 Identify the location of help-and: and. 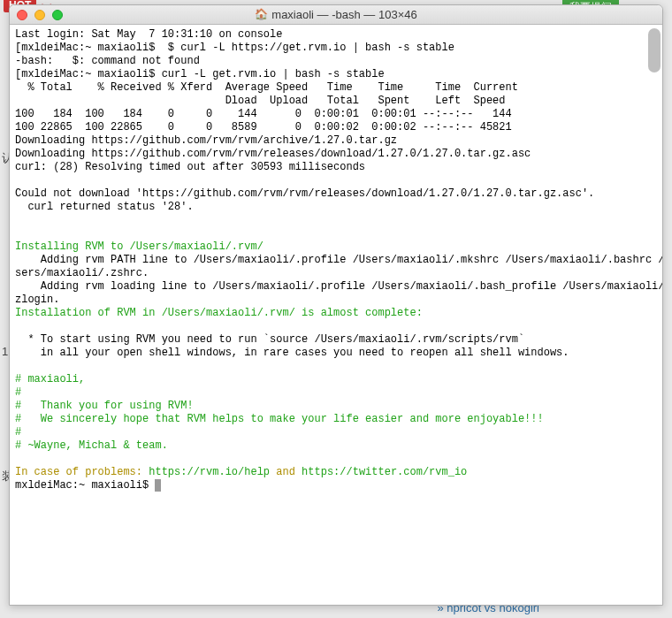
(286, 472).